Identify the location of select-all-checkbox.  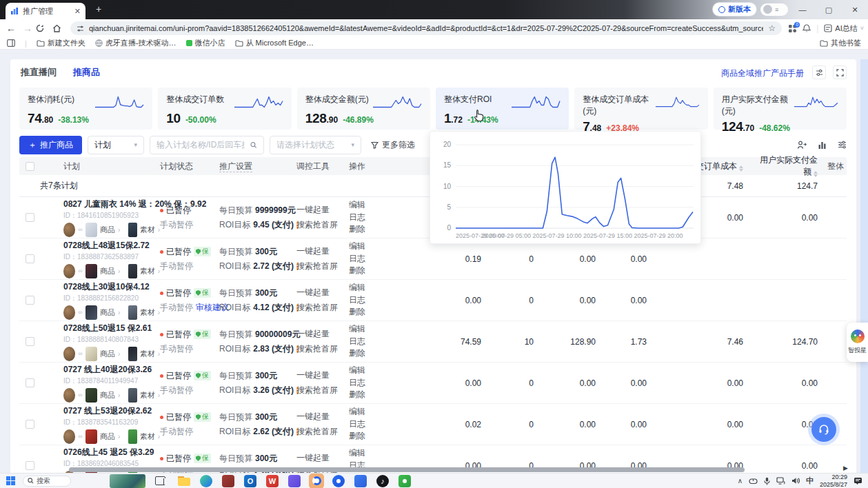
(30, 167).